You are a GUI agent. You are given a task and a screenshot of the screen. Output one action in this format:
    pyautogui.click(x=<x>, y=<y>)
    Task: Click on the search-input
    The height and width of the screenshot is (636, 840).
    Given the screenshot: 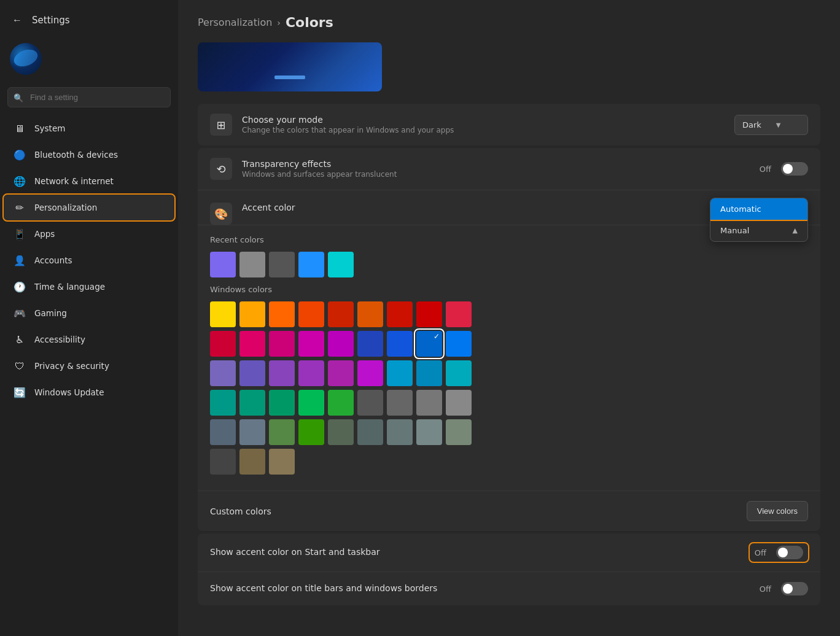 What is the action you would take?
    pyautogui.click(x=89, y=97)
    